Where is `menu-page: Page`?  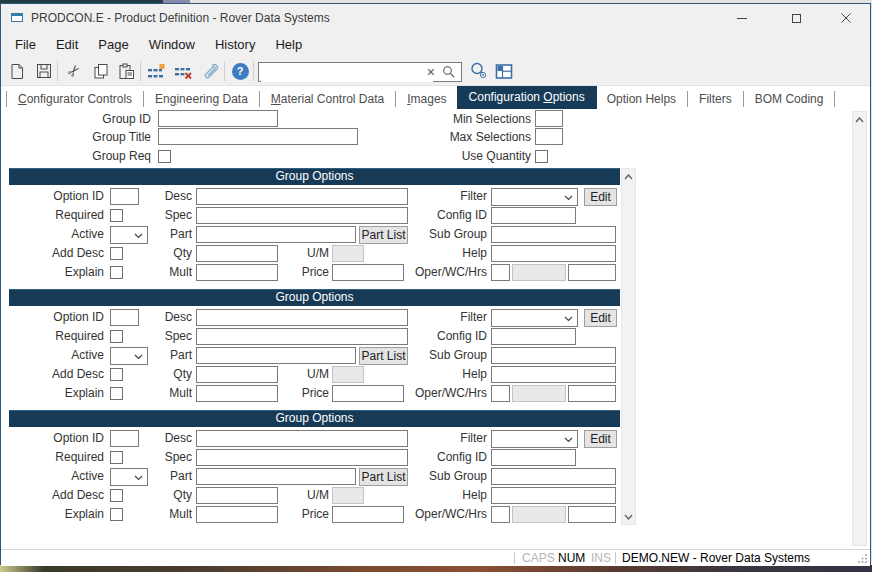 menu-page: Page is located at coordinates (113, 44).